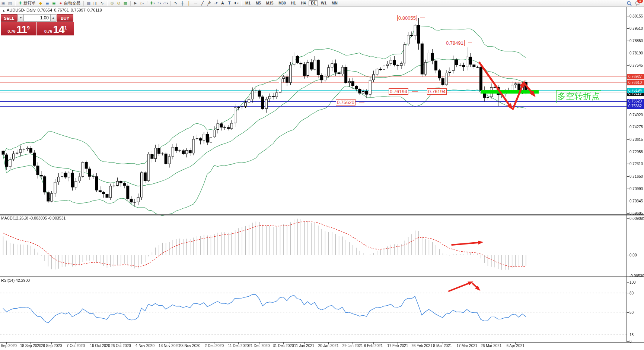  Describe the element at coordinates (270, 3) in the screenshot. I see `timeframe-m15: M15` at that location.